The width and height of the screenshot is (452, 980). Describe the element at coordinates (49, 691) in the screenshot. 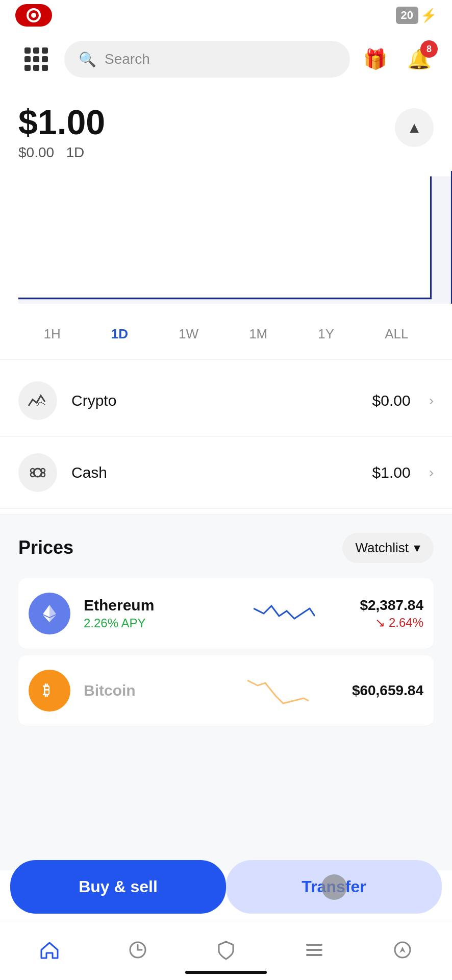

I see `bitcoin-icon: ₿` at that location.